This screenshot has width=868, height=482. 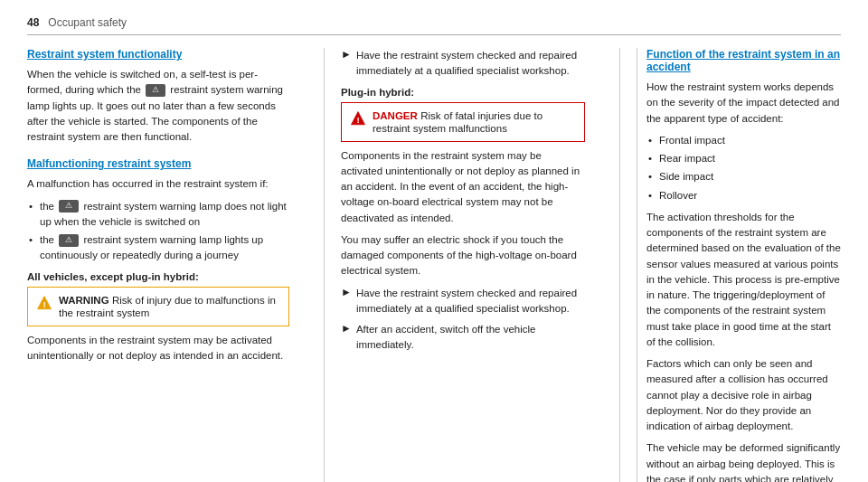 What do you see at coordinates (463, 338) in the screenshot?
I see `arrow-item-3: ► After an accident, switch off the vehi…` at bounding box center [463, 338].